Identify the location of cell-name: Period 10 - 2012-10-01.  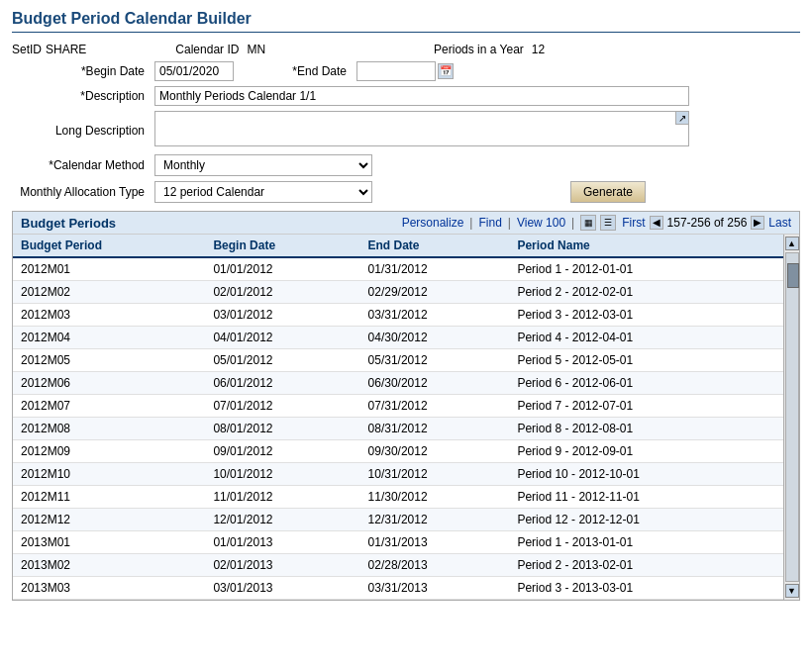
(646, 475).